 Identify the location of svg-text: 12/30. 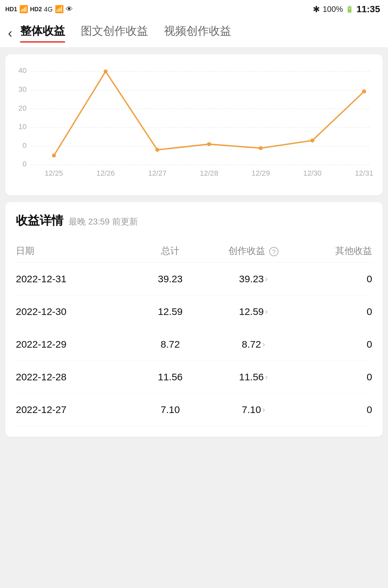
(312, 173).